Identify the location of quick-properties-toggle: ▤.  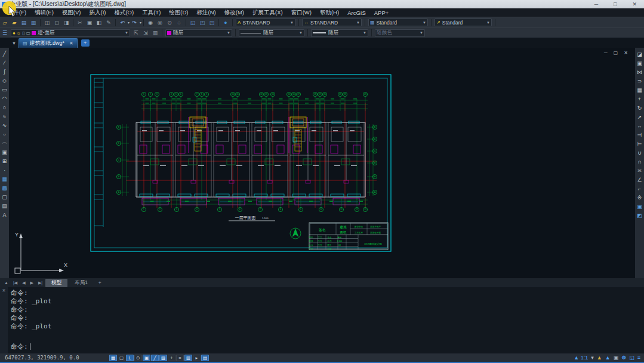
(205, 358).